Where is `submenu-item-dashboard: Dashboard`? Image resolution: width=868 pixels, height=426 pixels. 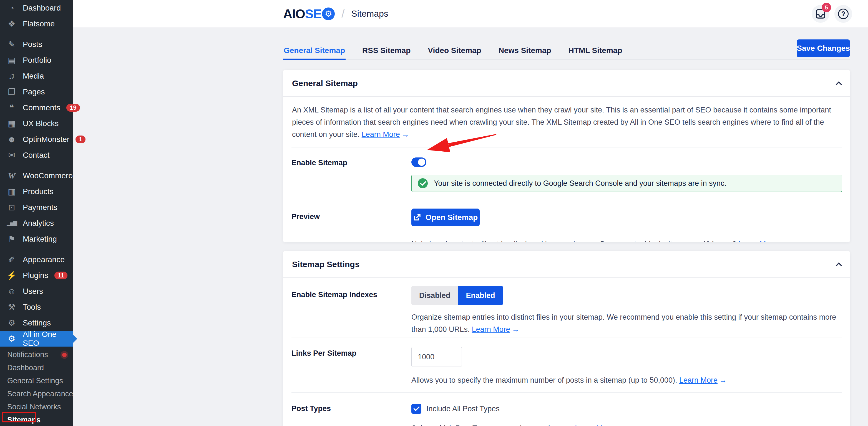 submenu-item-dashboard: Dashboard is located at coordinates (36, 368).